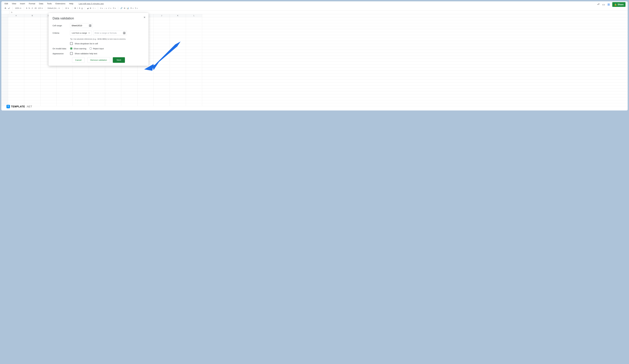  What do you see at coordinates (604, 4) in the screenshot?
I see `comment-icon: ▭` at bounding box center [604, 4].